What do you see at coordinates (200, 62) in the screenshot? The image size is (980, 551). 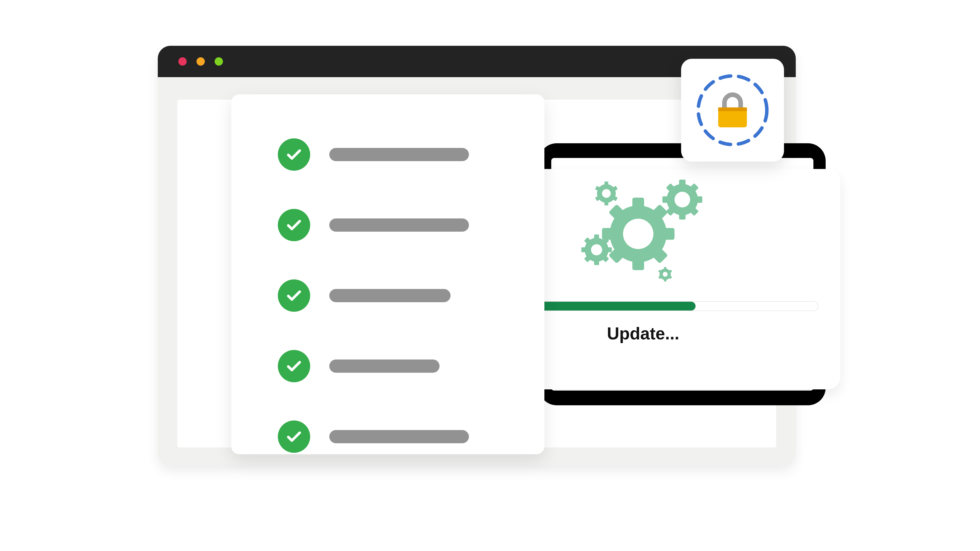 I see `window-minimize-button` at bounding box center [200, 62].